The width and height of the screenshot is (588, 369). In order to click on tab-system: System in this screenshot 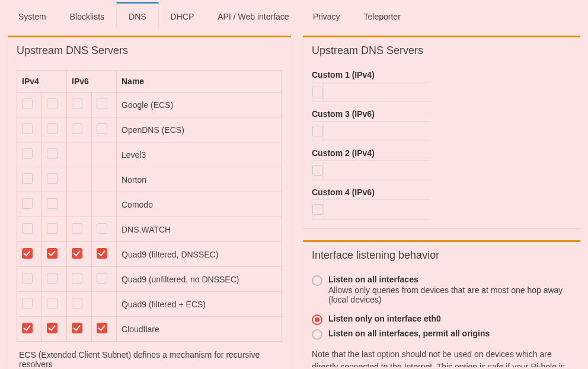, I will do `click(32, 15)`.